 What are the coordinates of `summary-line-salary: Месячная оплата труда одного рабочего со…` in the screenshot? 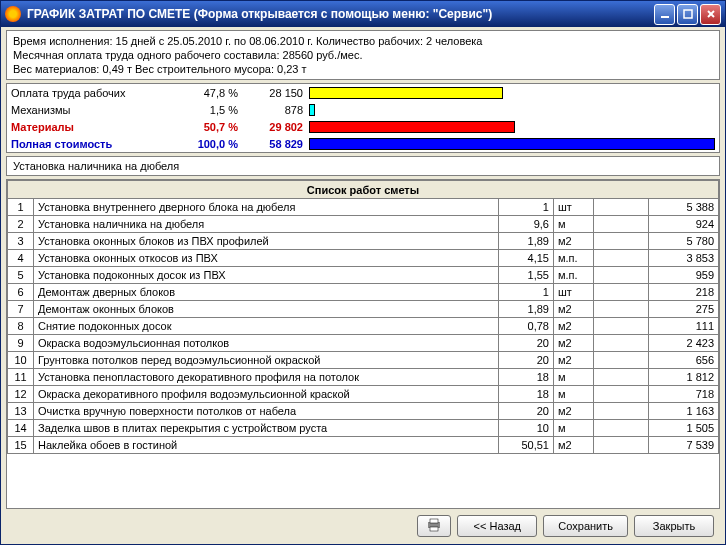 It's located at (363, 55).